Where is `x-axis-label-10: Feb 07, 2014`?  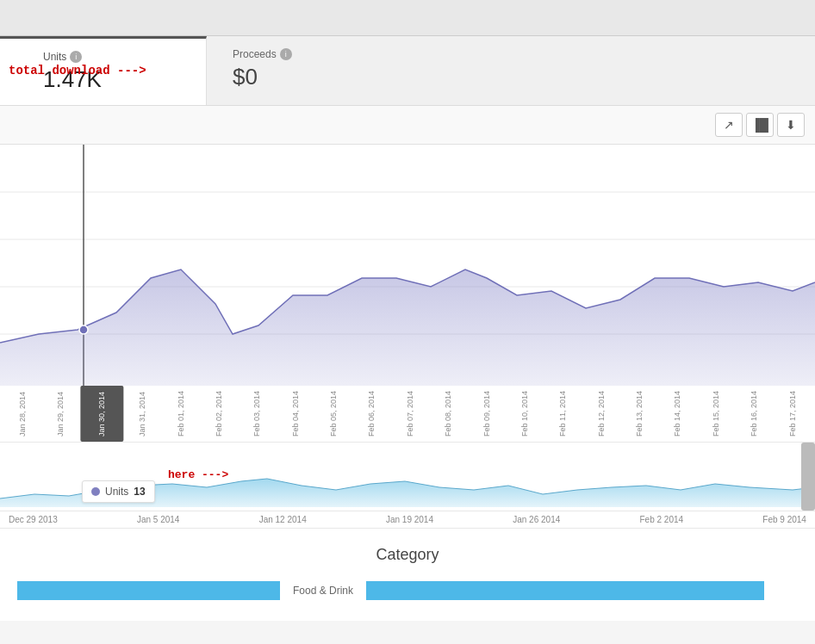
x-axis-label-10: Feb 07, 2014 is located at coordinates (410, 413).